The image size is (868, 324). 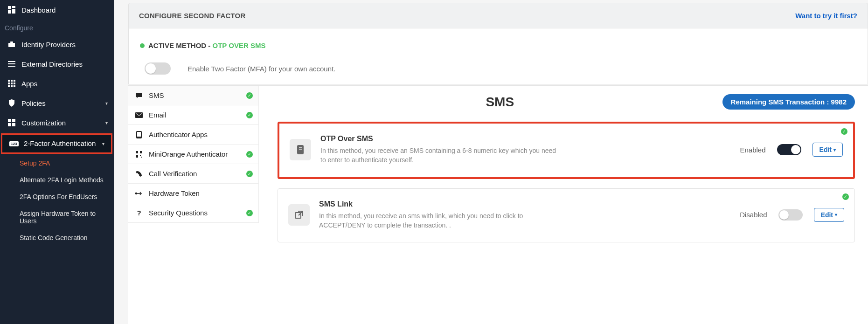 What do you see at coordinates (60, 144) in the screenshot?
I see `sidebar-label: 2-Factor Authentication` at bounding box center [60, 144].